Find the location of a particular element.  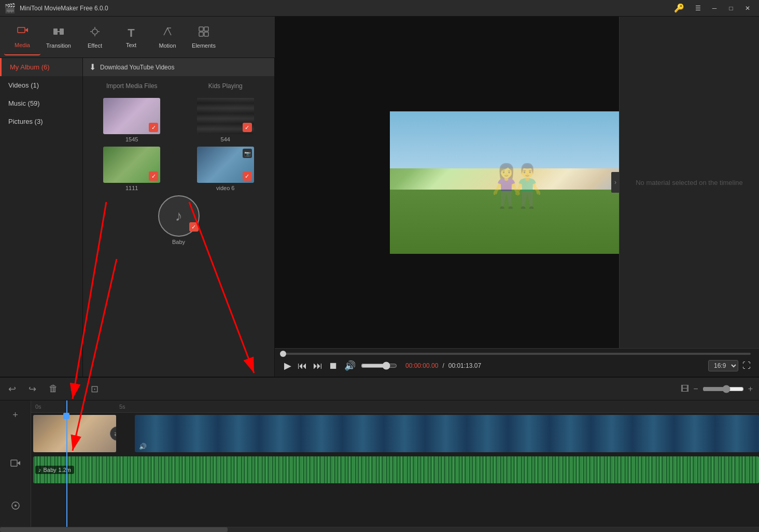

media-item-1111: ✓ 1111 is located at coordinates (132, 169).